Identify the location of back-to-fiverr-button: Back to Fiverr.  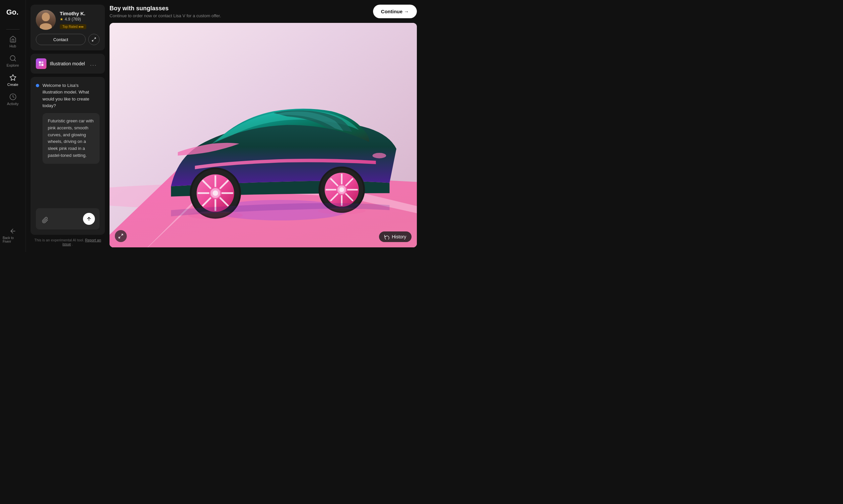
(13, 235).